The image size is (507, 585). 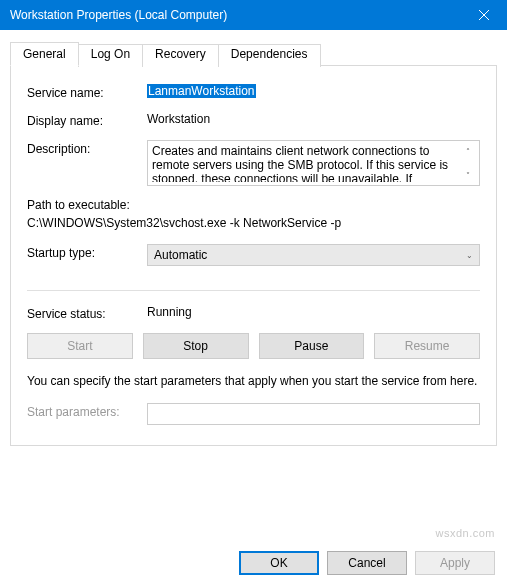 What do you see at coordinates (468, 175) in the screenshot?
I see `scroll-down-icon: ˅` at bounding box center [468, 175].